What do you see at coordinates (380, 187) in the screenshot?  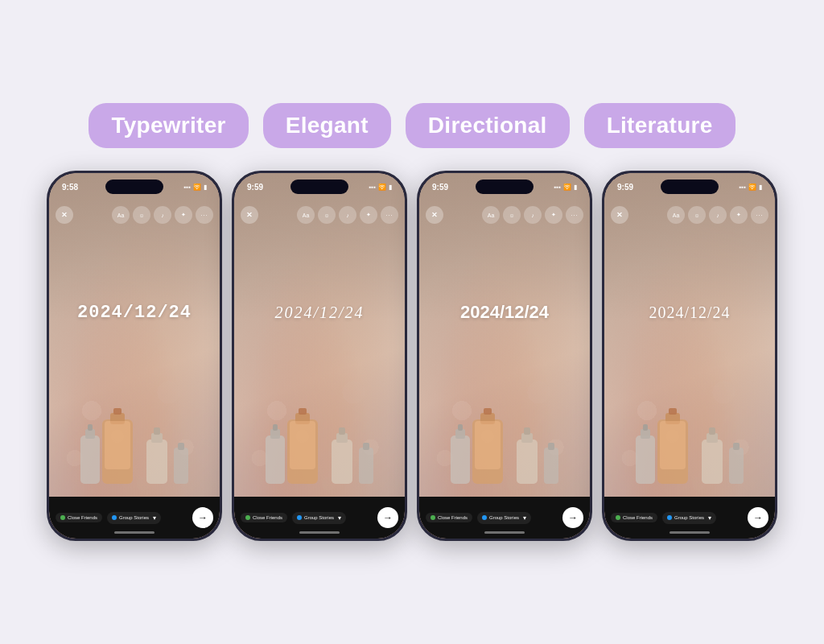 I see `status-icons-2: ▪▪▪ 🛜 ▮` at bounding box center [380, 187].